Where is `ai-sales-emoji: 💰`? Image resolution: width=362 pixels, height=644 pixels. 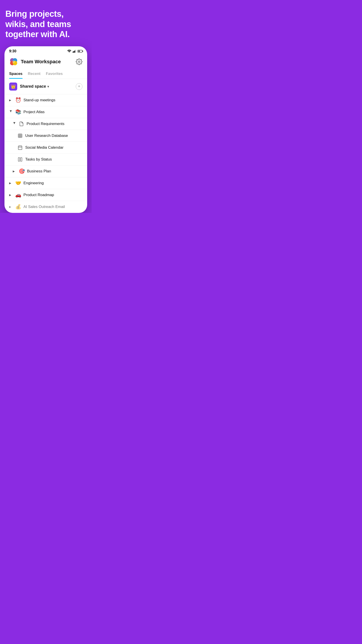
ai-sales-emoji: 💰 is located at coordinates (18, 207).